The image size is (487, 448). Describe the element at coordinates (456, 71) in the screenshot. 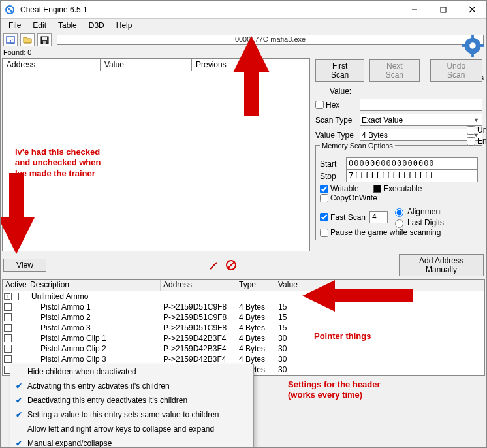

I see `undo-scan-button: Undo Scan` at that location.